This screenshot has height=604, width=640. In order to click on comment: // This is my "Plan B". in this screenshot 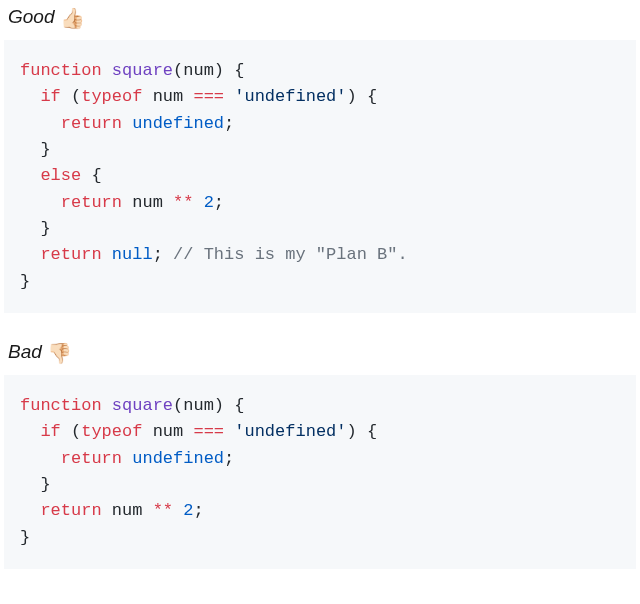, I will do `click(290, 254)`.